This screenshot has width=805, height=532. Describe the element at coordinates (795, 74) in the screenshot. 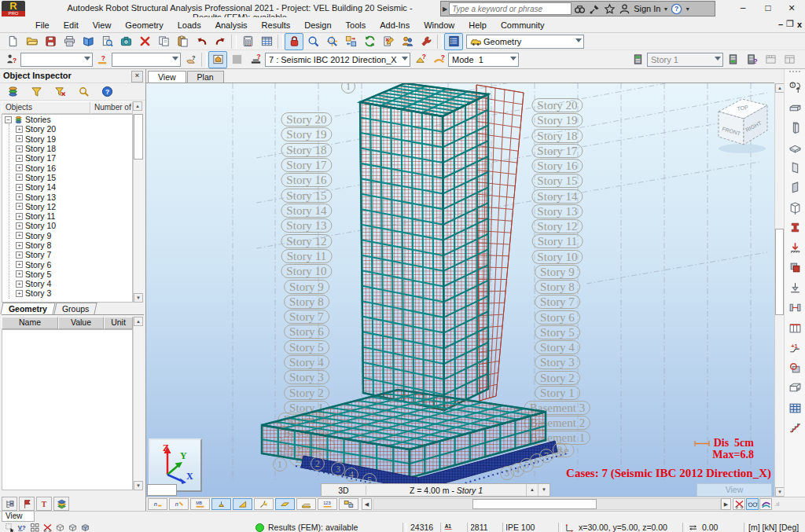

I see `toolbar-grip` at that location.